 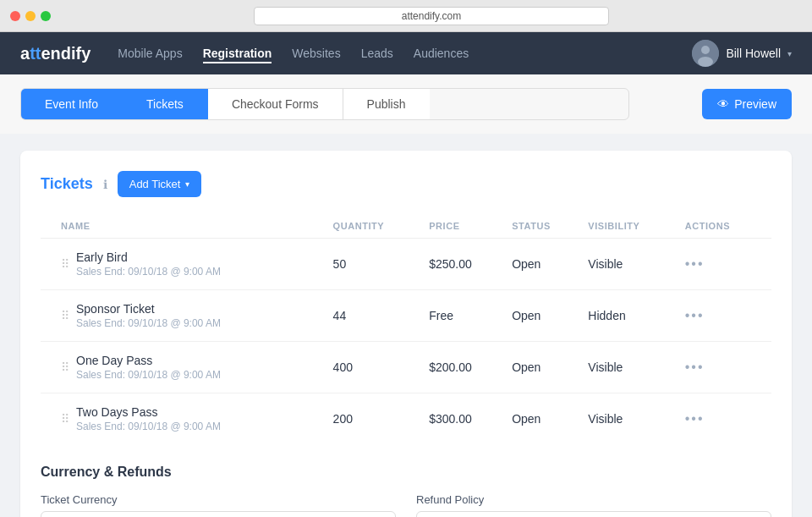 I want to click on currency-refunds-title: Currency & Refunds, so click(x=406, y=472).